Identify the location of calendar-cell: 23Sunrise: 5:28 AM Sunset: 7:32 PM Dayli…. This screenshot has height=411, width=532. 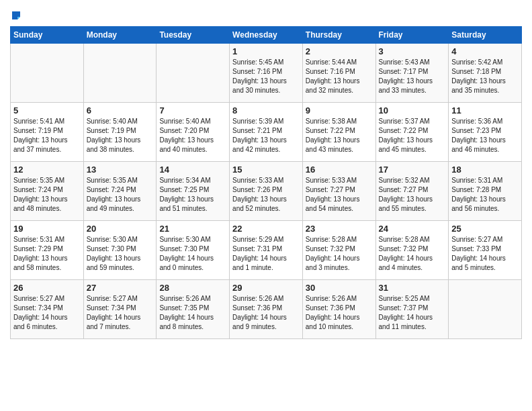
(339, 250).